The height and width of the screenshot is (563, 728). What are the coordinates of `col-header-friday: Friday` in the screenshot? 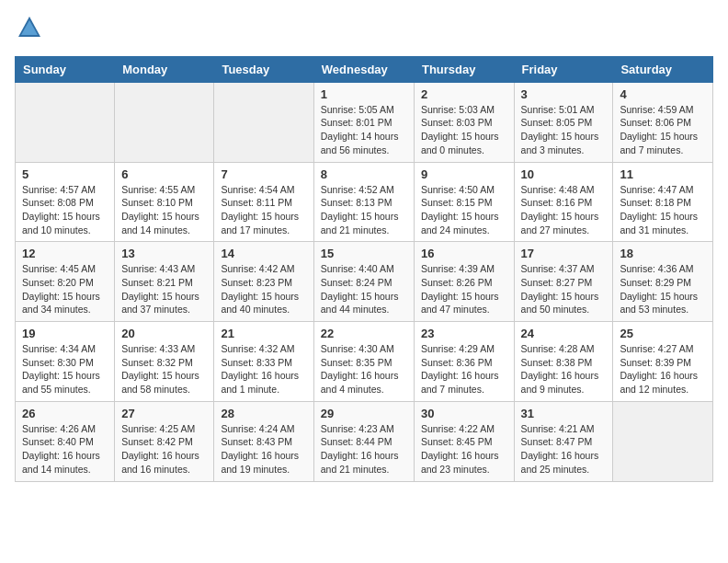 It's located at (563, 69).